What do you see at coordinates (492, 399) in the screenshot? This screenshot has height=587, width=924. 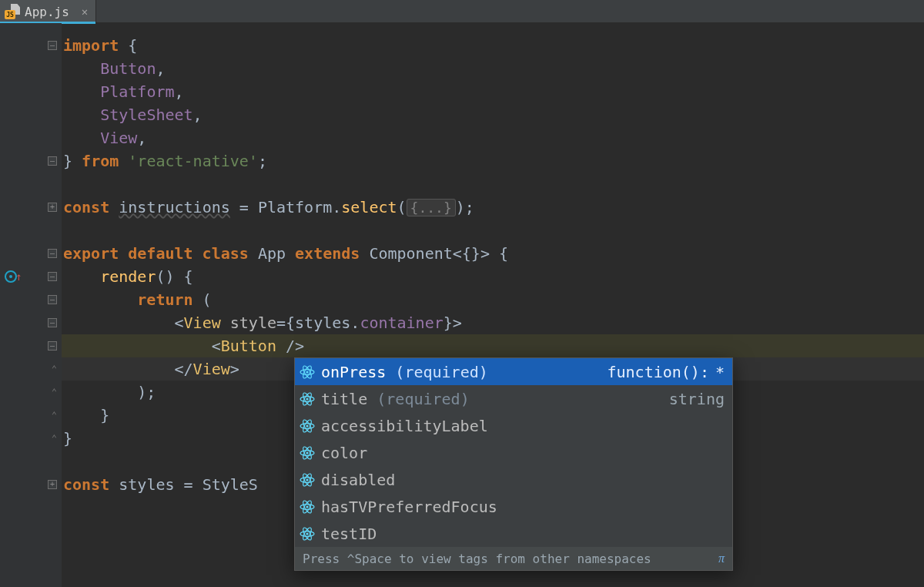 I see `completion-item-label: title (required)` at bounding box center [492, 399].